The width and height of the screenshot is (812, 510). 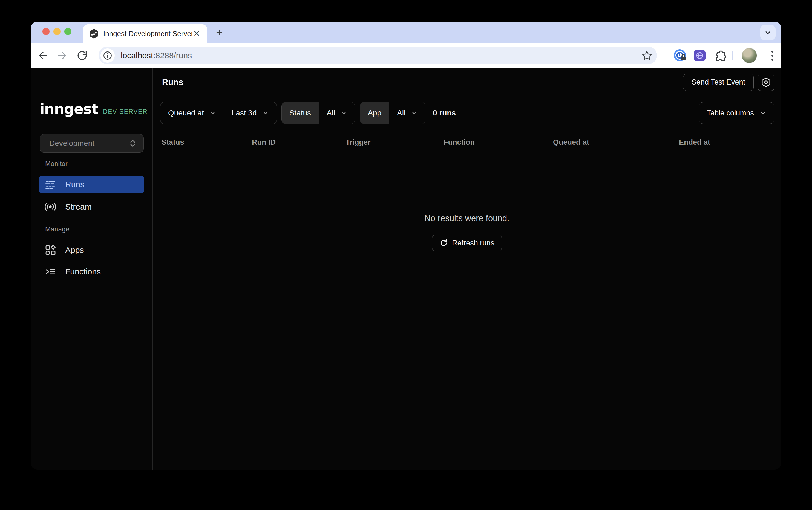 What do you see at coordinates (72, 143) in the screenshot?
I see `environment-selector-value: Development` at bounding box center [72, 143].